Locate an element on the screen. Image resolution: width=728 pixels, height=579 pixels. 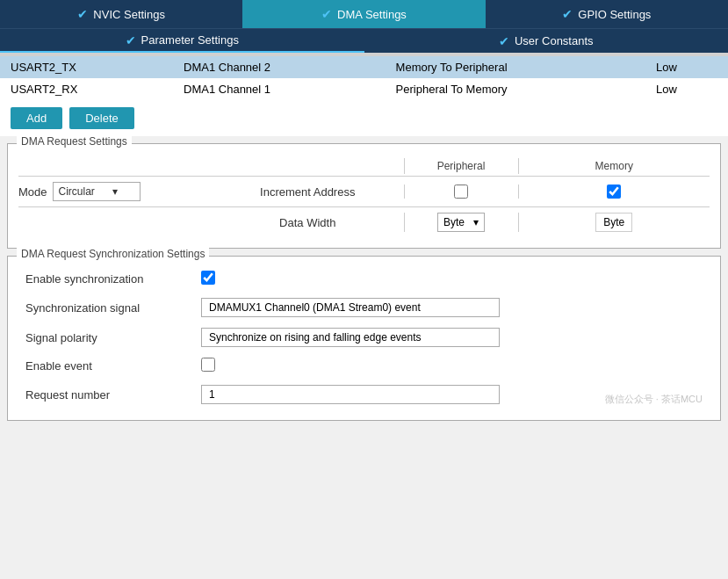
row-channel: DMA1 Channel 1 is located at coordinates (279, 90).